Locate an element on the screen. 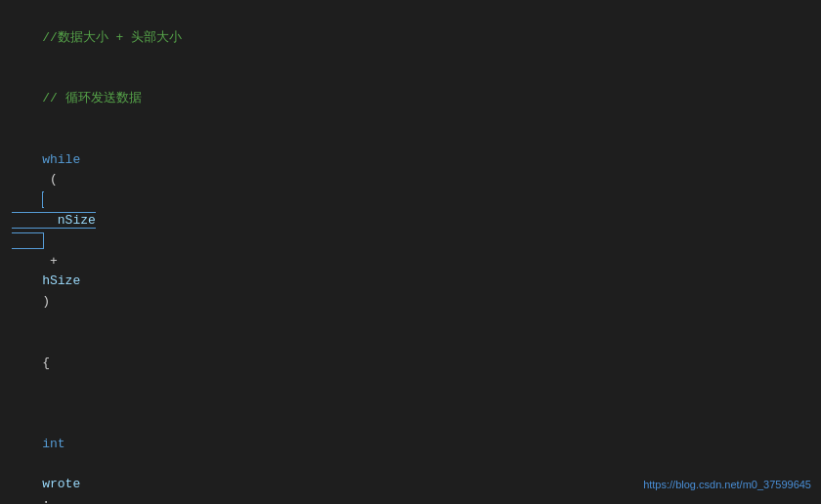 The width and height of the screenshot is (821, 504). plain-3b: + is located at coordinates (53, 262).